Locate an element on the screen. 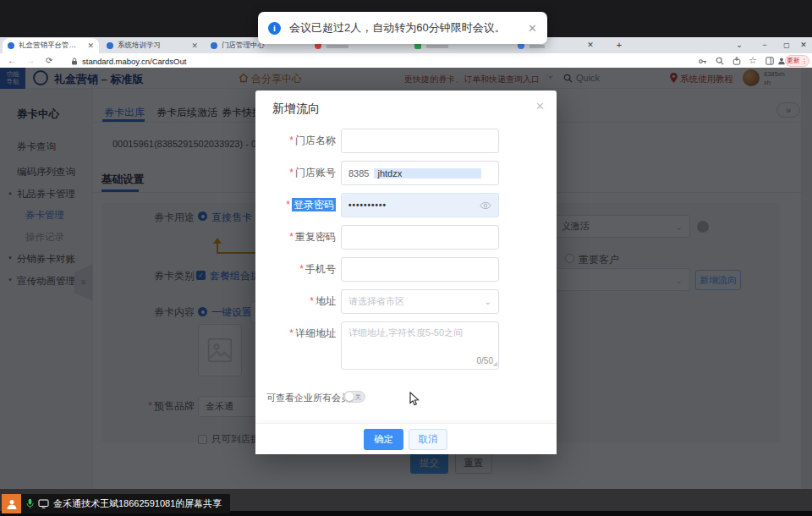 This screenshot has width=812, height=516. browser-navbar: ← → ⟳ standard.maboy.cn/CardsOut ☆ 更新 ⋮ is located at coordinates (406, 61).